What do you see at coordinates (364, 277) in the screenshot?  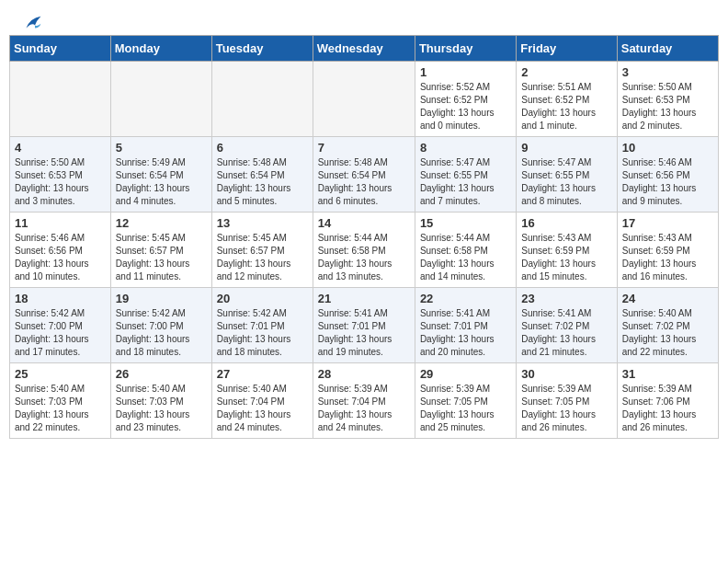 I see `day-info-line: and 13 minutes.` at bounding box center [364, 277].